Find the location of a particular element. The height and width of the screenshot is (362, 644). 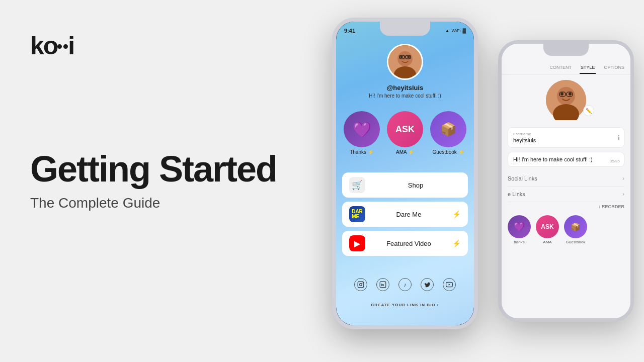

logo: koi is located at coordinates (169, 45).